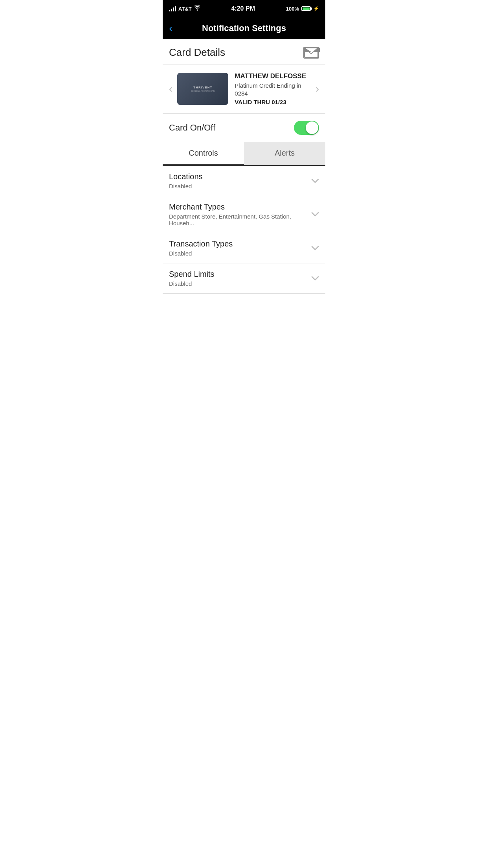 The image size is (488, 868). Describe the element at coordinates (306, 9) in the screenshot. I see `battery-container` at that location.